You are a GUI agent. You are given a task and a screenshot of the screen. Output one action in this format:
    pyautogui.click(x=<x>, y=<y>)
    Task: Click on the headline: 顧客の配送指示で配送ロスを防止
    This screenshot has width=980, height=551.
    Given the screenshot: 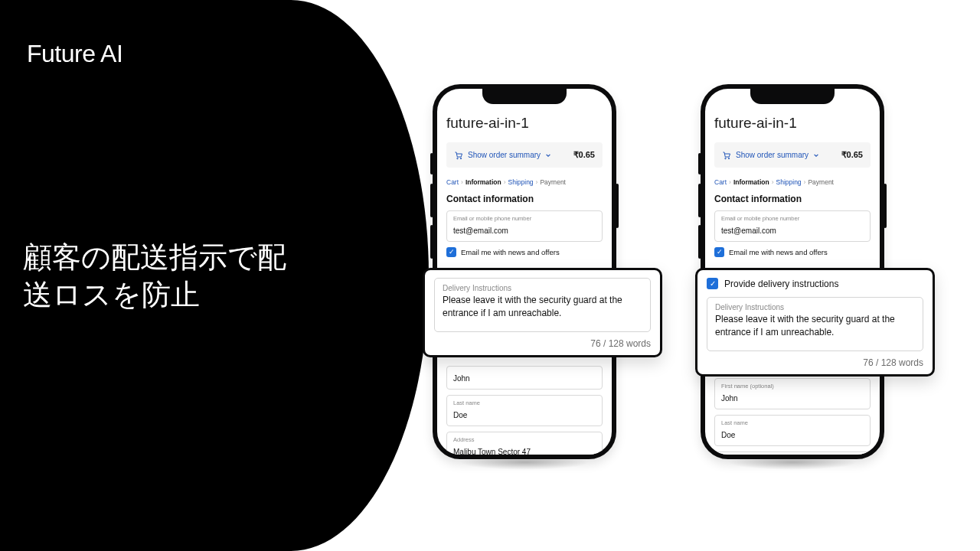 What is the action you would take?
    pyautogui.click(x=168, y=277)
    